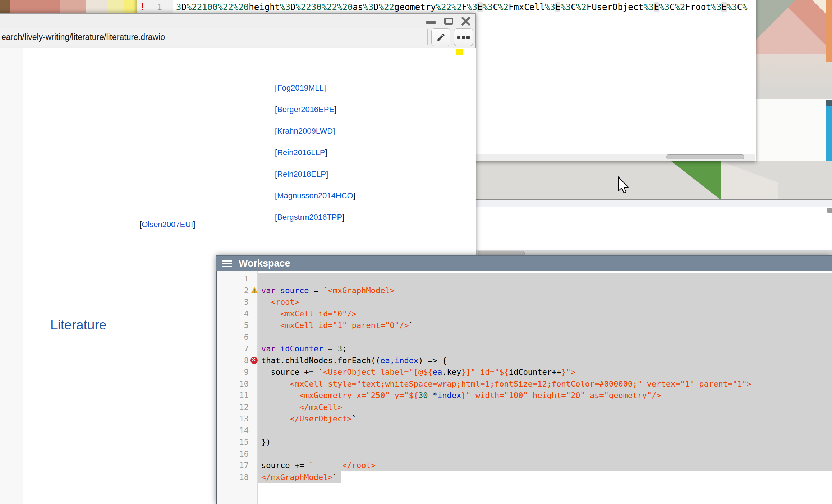  I want to click on code-line: }), so click(266, 442).